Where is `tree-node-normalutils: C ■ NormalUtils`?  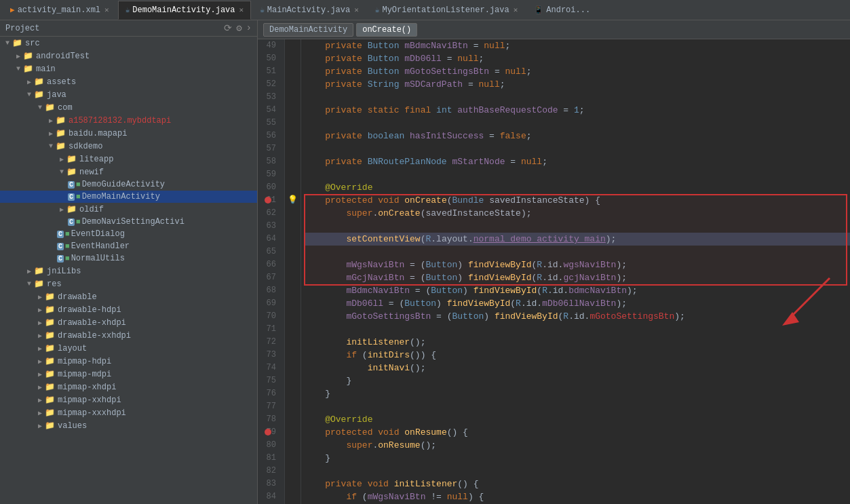 tree-node-normalutils: C ■ NormalUtils is located at coordinates (129, 258).